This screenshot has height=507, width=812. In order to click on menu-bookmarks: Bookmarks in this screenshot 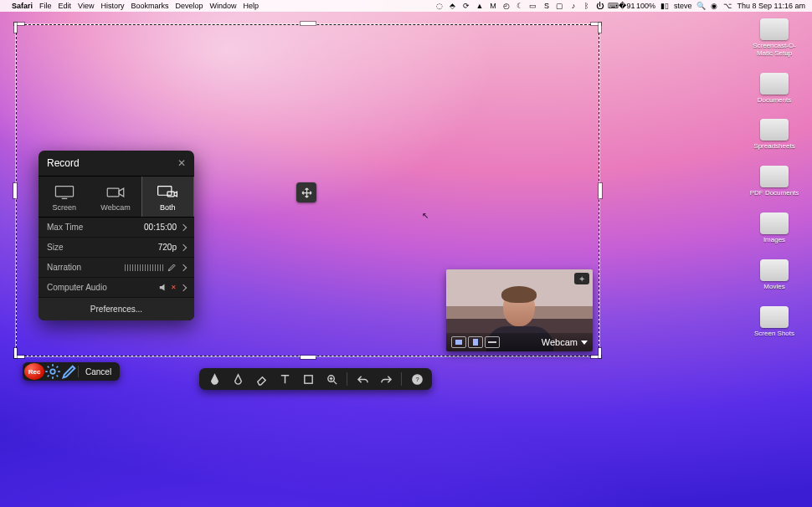, I will do `click(149, 6)`.